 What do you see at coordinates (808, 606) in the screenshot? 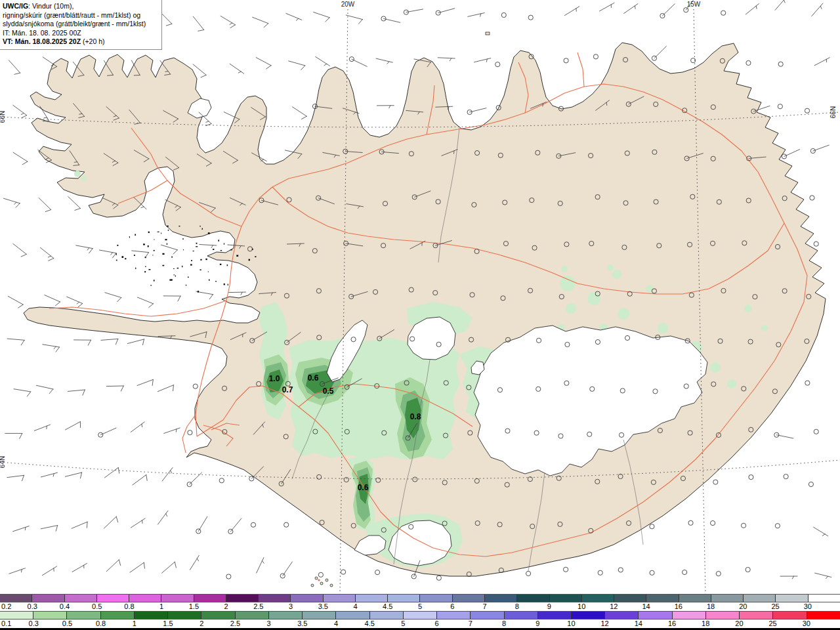
I see `legend-tick-label: 30` at bounding box center [808, 606].